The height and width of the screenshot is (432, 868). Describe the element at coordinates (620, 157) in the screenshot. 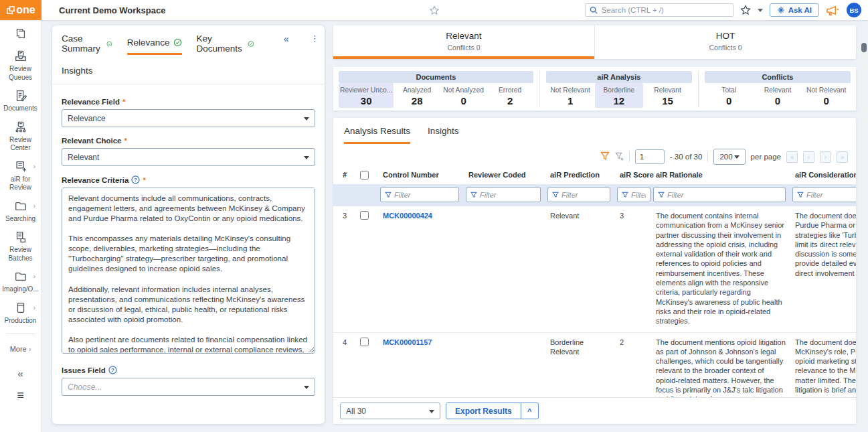

I see `clear-filter-icon` at that location.